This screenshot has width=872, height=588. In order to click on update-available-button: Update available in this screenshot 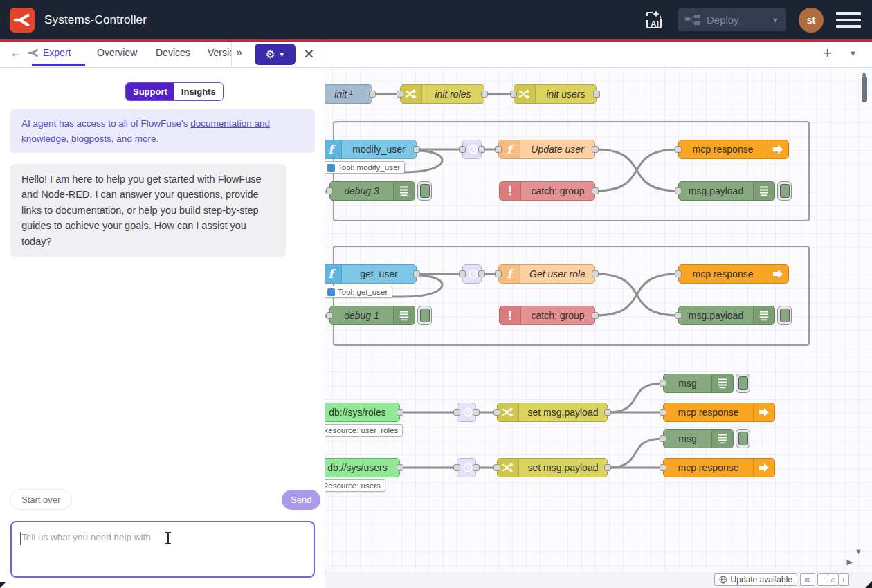, I will do `click(756, 580)`.